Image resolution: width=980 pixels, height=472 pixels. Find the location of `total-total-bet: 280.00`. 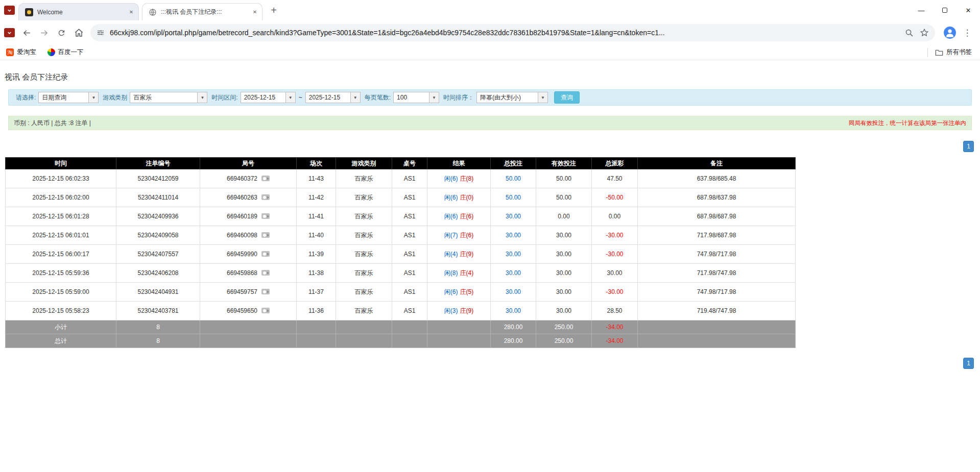

total-total-bet: 280.00 is located at coordinates (514, 341).